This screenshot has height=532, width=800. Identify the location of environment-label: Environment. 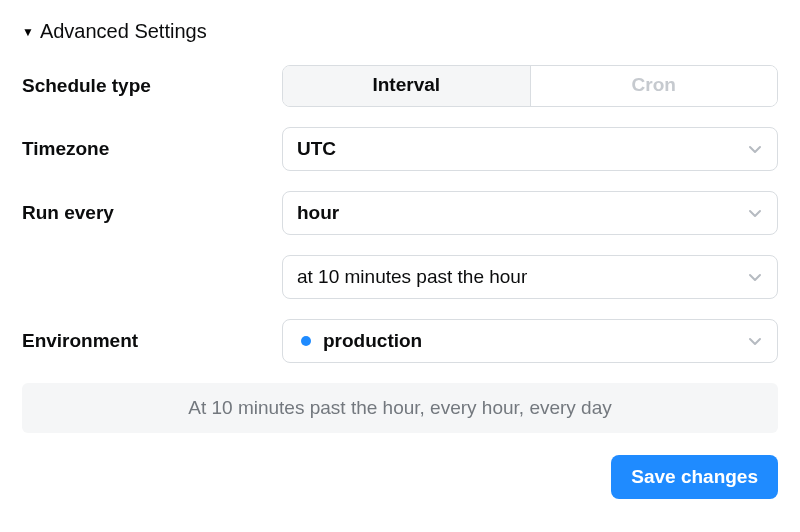
(152, 341).